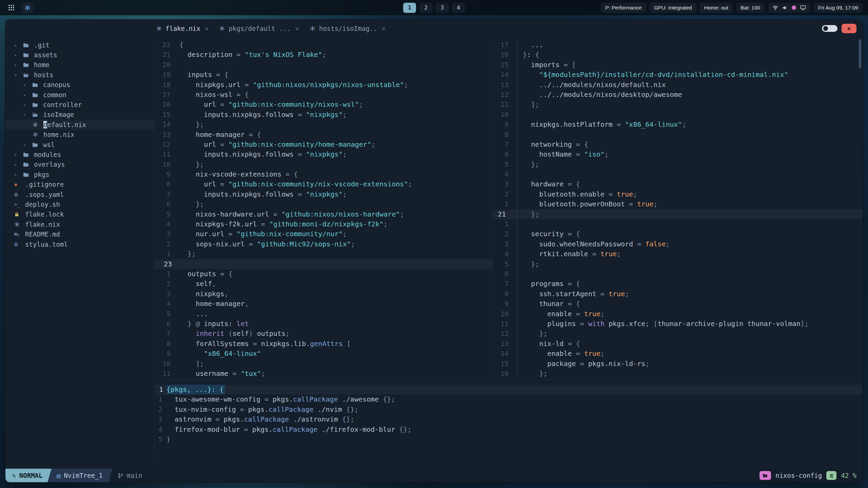  What do you see at coordinates (838, 8) in the screenshot?
I see `clock: Fri Aug 09, 17:09` at bounding box center [838, 8].